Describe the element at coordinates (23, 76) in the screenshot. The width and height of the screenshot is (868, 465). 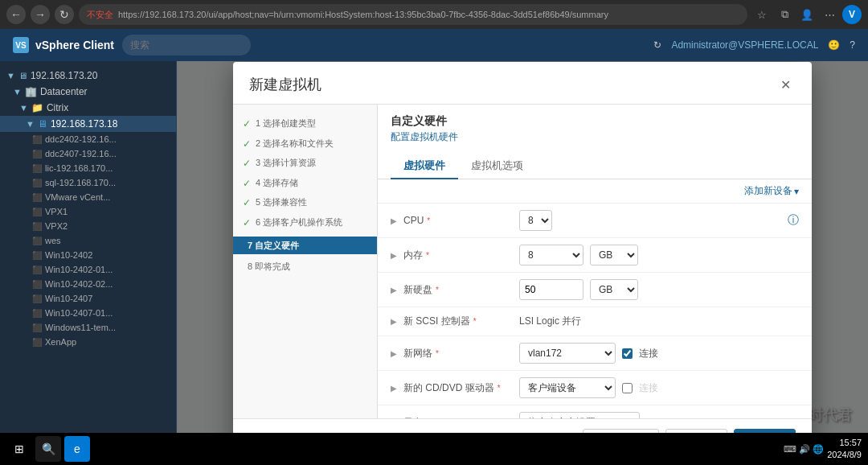
I see `host-icon: 🖥` at that location.